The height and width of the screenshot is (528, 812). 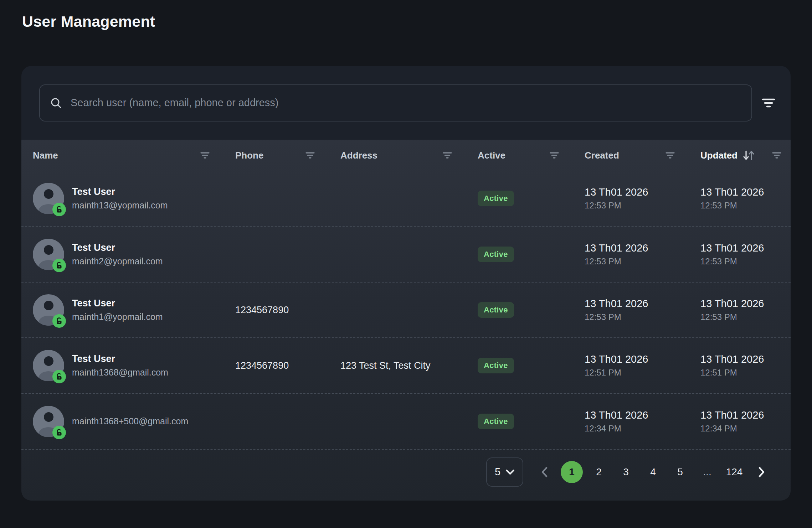 What do you see at coordinates (746, 155) in the screenshot?
I see `column-header-updated: Updated` at bounding box center [746, 155].